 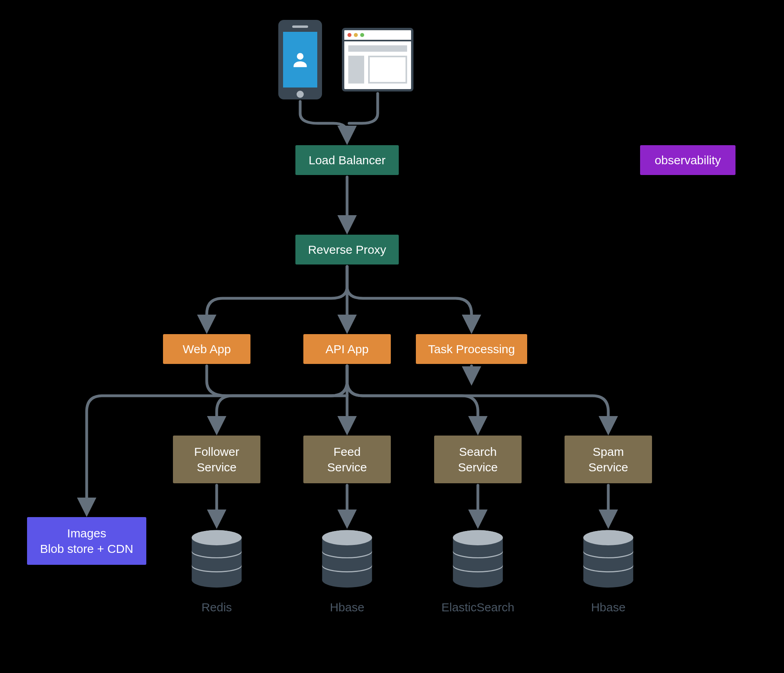 I want to click on api-app-node: API App, so click(x=347, y=349).